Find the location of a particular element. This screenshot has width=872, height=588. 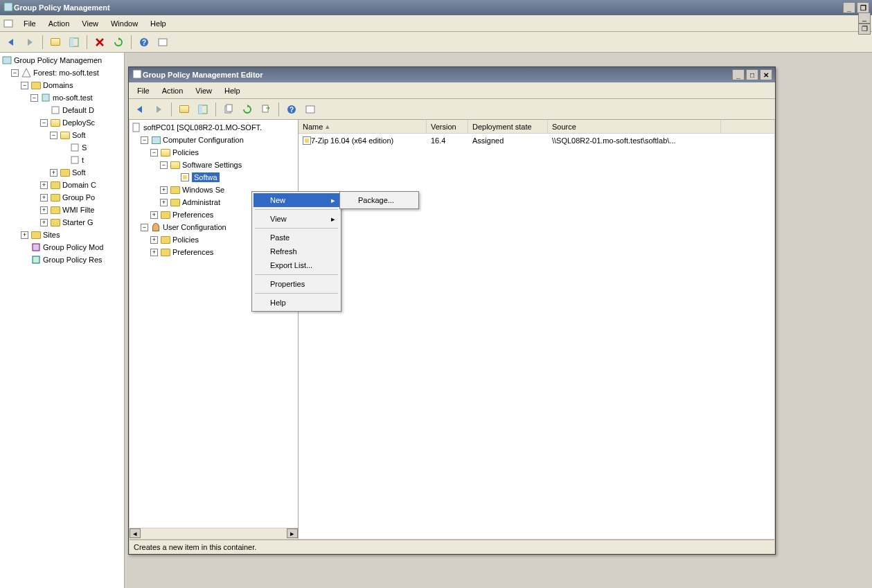

editor-forward-button is located at coordinates (159, 109).